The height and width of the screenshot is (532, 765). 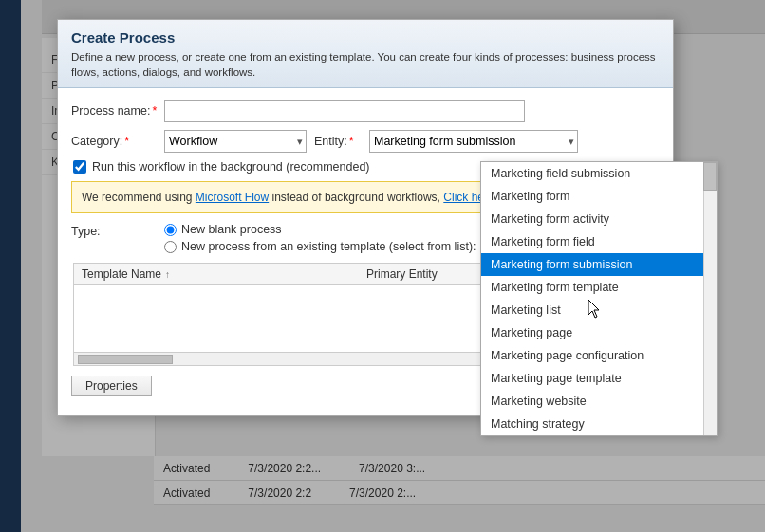 I want to click on type-radio-group: New blank process New process from an ex…, so click(x=321, y=238).